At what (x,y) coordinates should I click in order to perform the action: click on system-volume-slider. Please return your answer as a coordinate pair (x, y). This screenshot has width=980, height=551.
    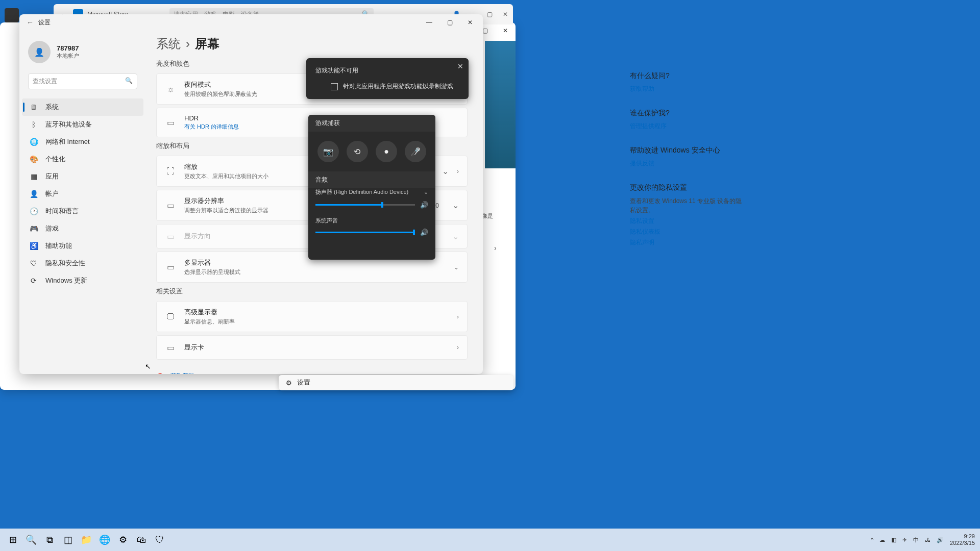
    Looking at the image, I should click on (365, 233).